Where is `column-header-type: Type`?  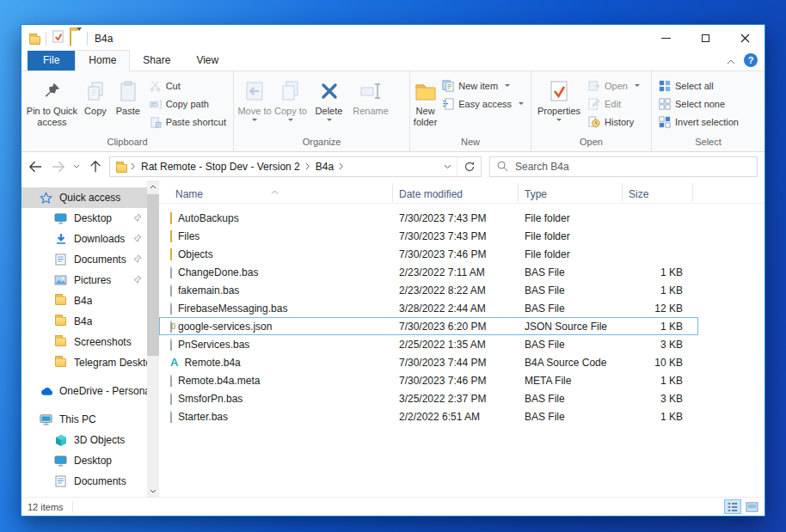
column-header-type: Type is located at coordinates (571, 193).